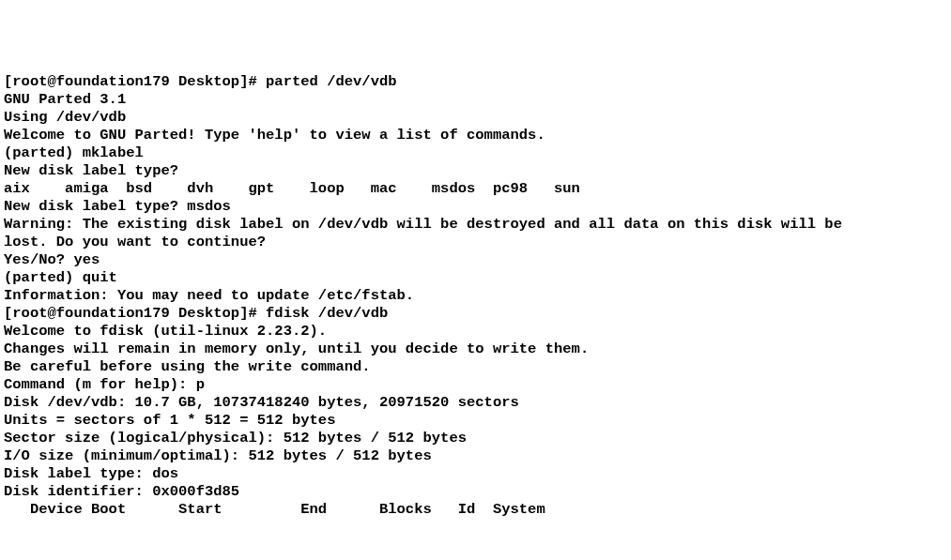  I want to click on terminal-line: Welcome to GNU Parted! Type 'help' to vi…, so click(475, 135).